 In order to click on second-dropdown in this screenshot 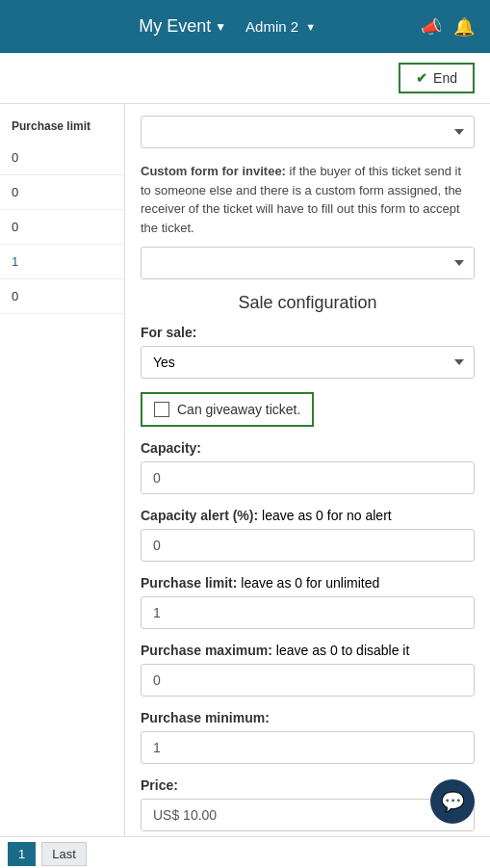, I will do `click(308, 263)`.